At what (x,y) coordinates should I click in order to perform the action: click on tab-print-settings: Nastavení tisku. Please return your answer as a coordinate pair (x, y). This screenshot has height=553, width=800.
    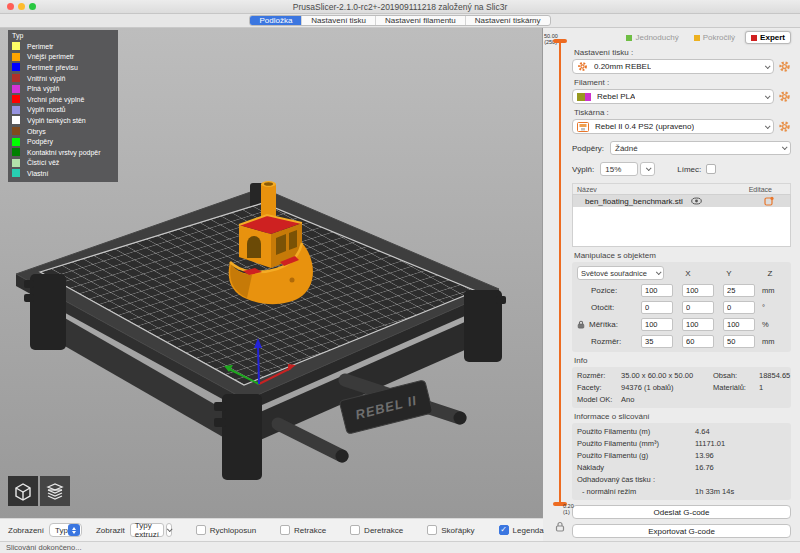
    Looking at the image, I should click on (338, 20).